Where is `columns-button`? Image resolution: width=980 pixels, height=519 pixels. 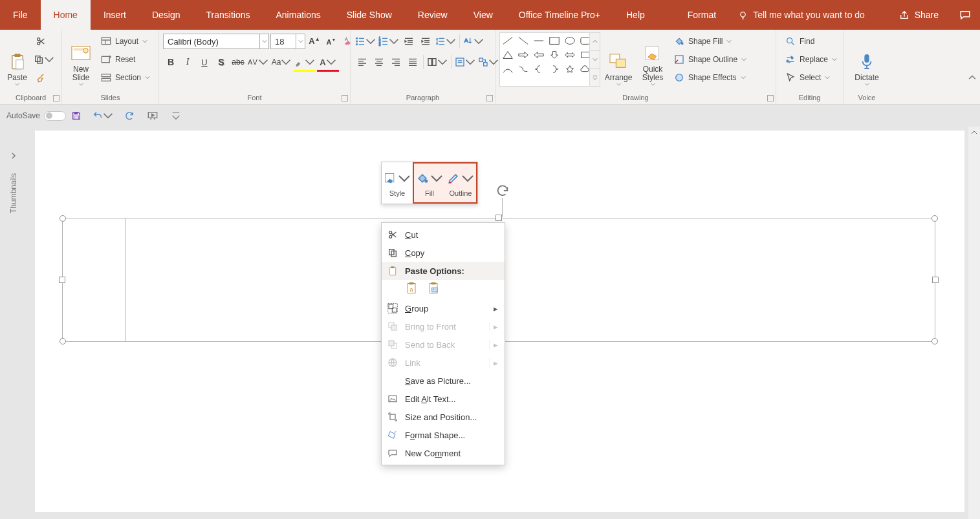 columns-button is located at coordinates (437, 62).